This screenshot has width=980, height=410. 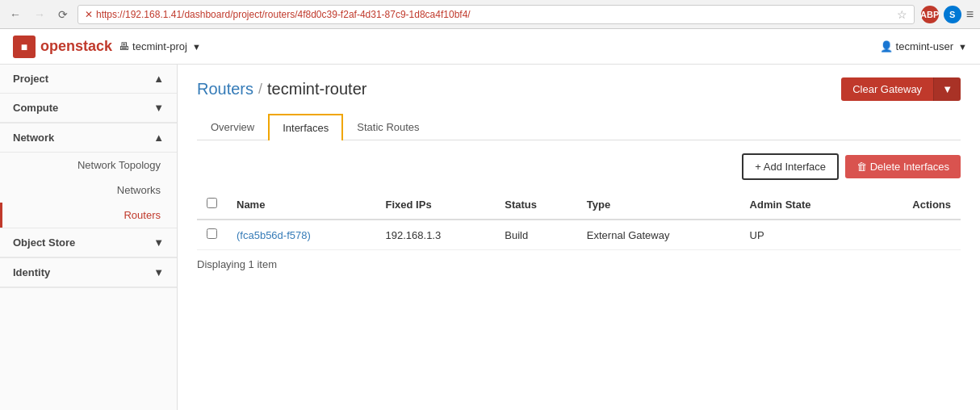 What do you see at coordinates (915, 235) in the screenshot?
I see `row-actions-cell` at bounding box center [915, 235].